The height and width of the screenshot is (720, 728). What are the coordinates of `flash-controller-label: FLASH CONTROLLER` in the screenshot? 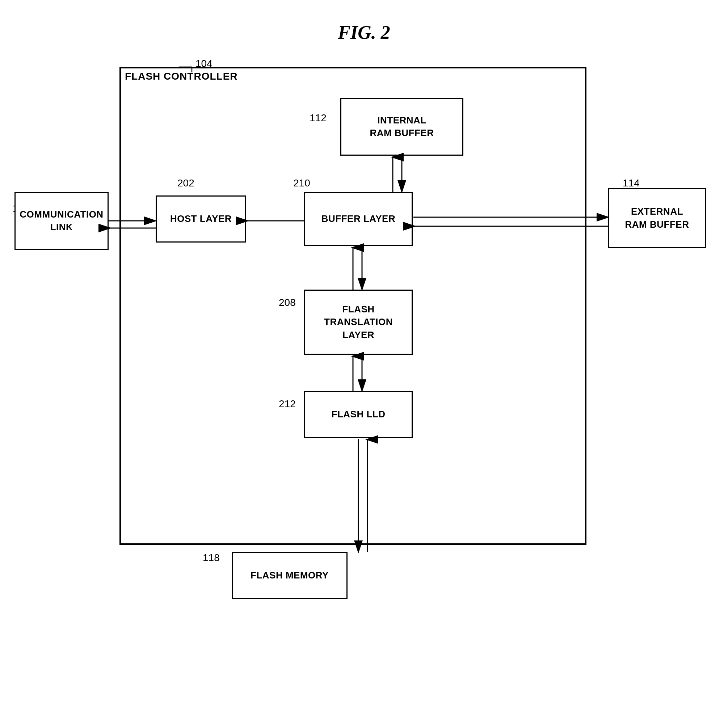 It's located at (181, 76).